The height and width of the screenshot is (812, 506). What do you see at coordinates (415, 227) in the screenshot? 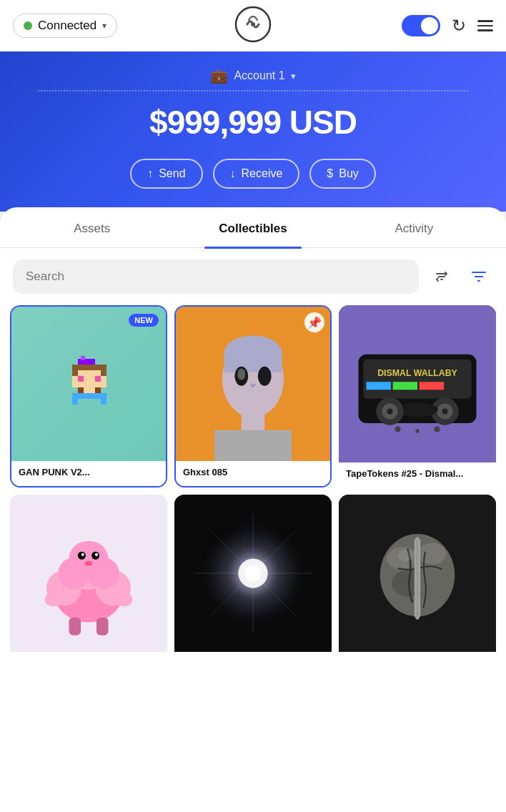
I see `tab-activity: Activity` at bounding box center [415, 227].